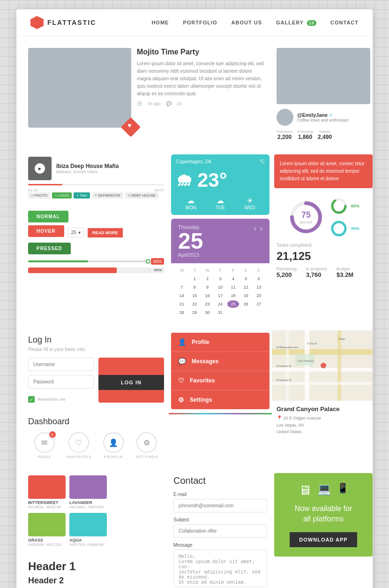 The image size is (389, 588). Describe the element at coordinates (31, 399) in the screenshot. I see `remember-checkbox: ✓` at that location.